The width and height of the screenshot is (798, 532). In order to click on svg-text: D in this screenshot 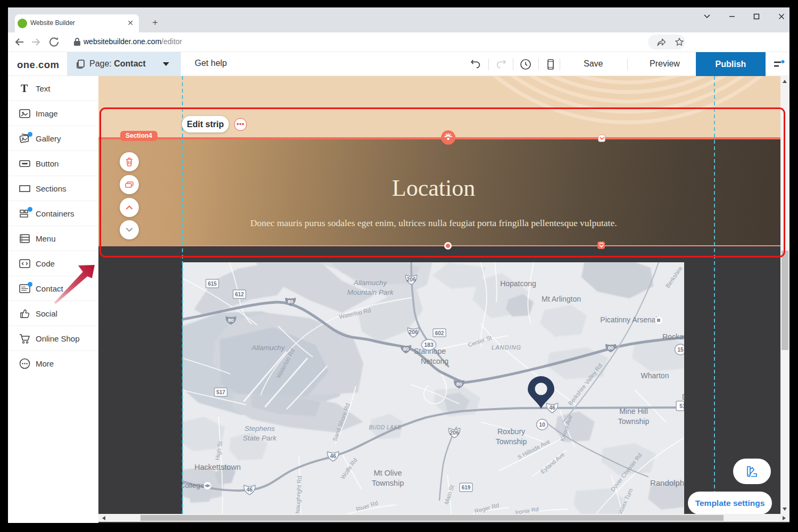, I will do `click(683, 397)`.